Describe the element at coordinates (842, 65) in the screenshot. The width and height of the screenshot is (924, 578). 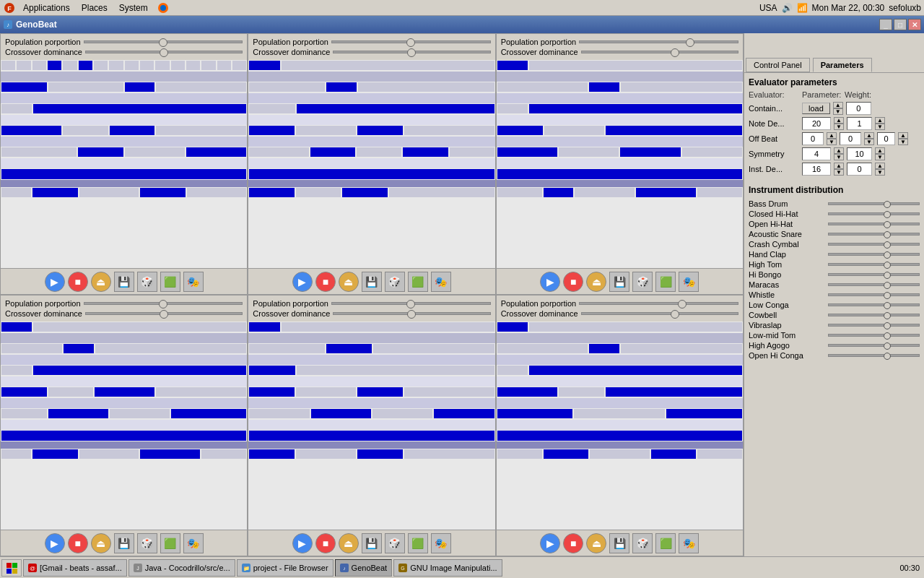
I see `tab-parameters: Parameters` at that location.